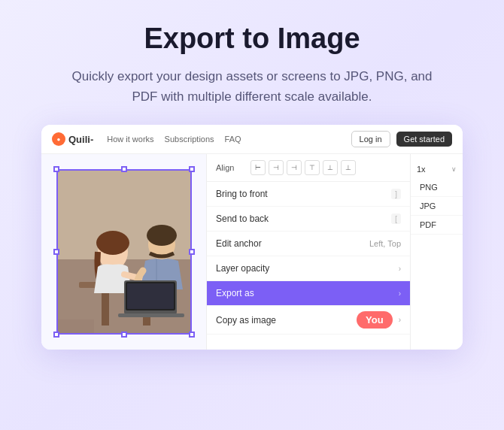 The image size is (504, 430). I want to click on align-row: Align ⊢ ⊣ ⊣ ⊤ ⊥ ⊥, so click(308, 168).